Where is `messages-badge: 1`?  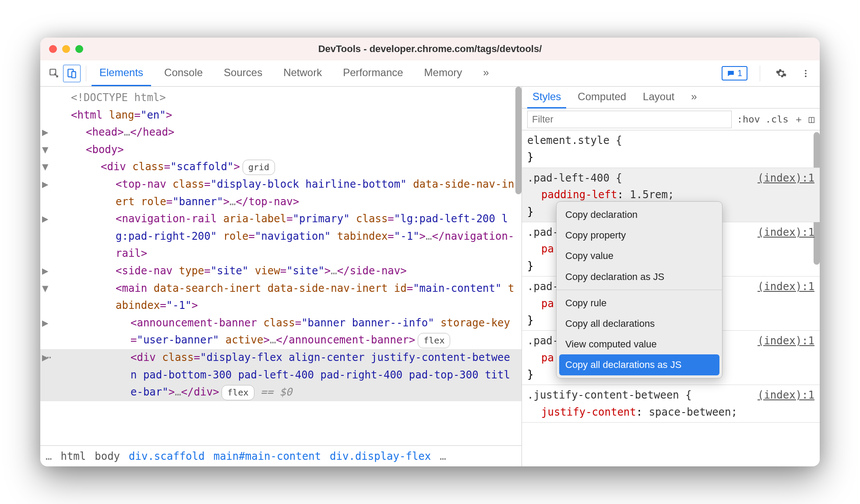 messages-badge: 1 is located at coordinates (735, 74).